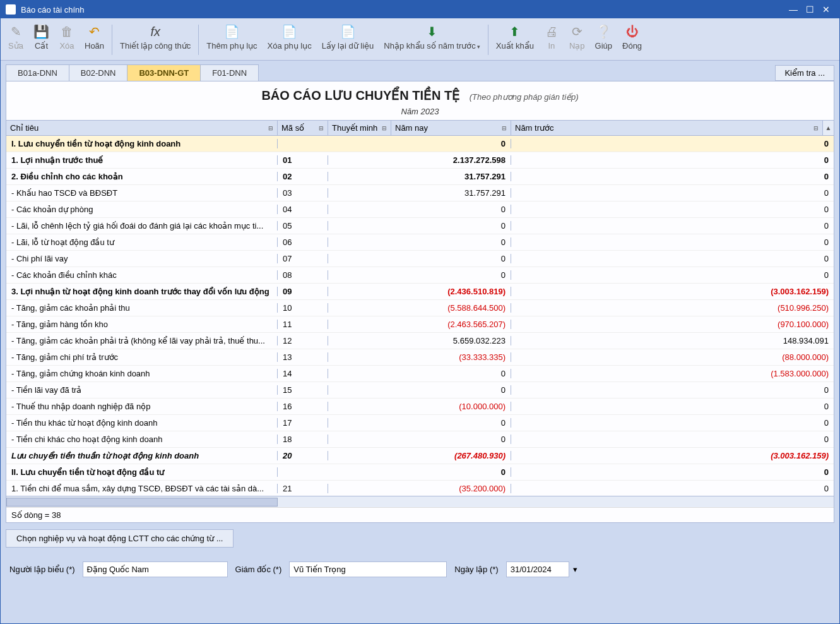  What do you see at coordinates (303, 193) in the screenshot?
I see `cell-code: 03` at bounding box center [303, 193].